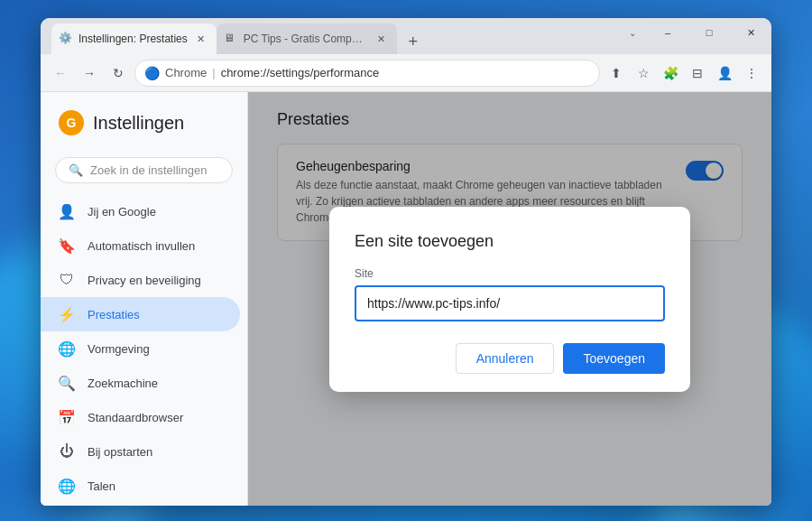 This screenshot has width=812, height=521. What do you see at coordinates (67, 314) in the screenshot?
I see `performance-icon: ⚡` at bounding box center [67, 314].